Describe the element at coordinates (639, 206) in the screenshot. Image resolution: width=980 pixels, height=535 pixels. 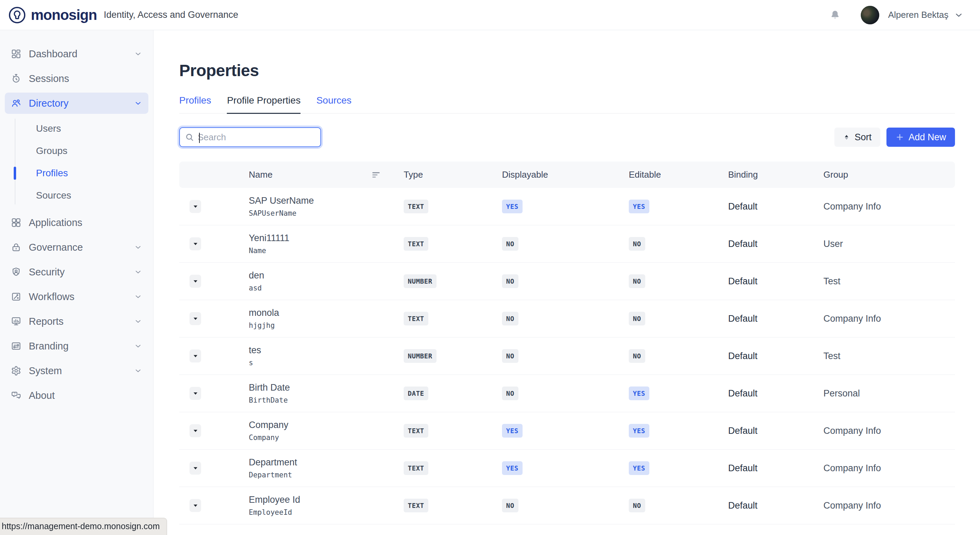
I see `editable-badge: YES` at that location.